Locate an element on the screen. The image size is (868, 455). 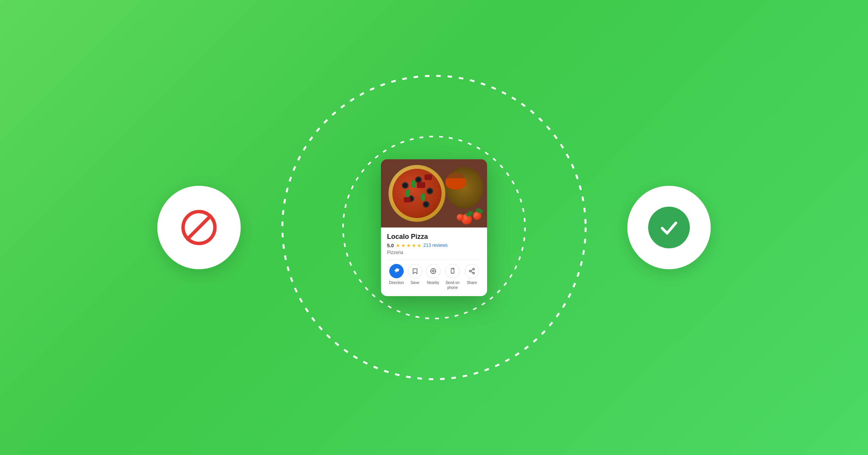
share-icon is located at coordinates (472, 271).